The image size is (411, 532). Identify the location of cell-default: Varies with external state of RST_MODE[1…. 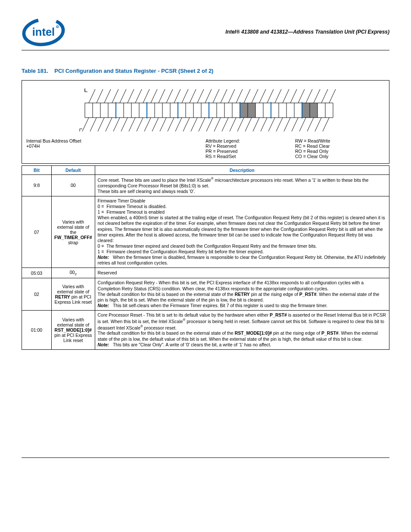
(73, 330).